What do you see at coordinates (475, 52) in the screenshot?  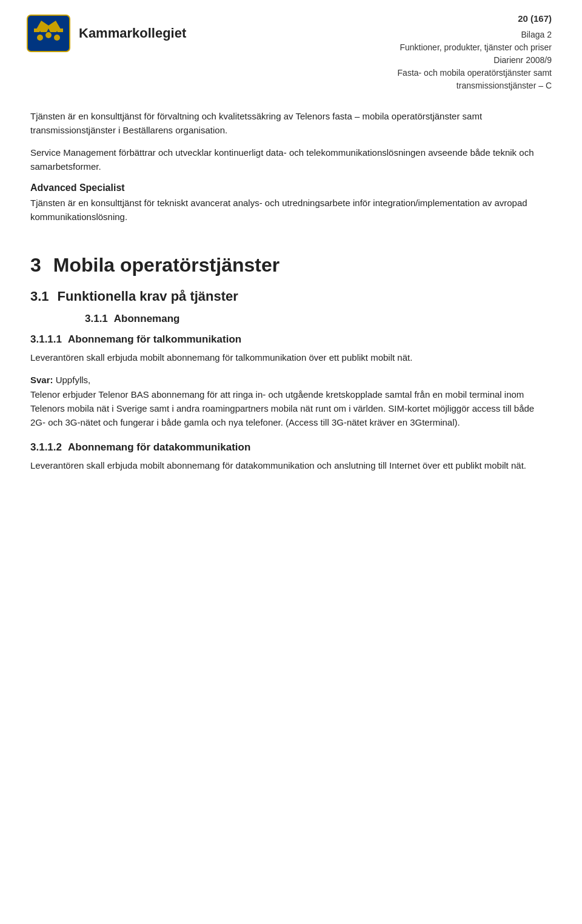 I see `header-right: 20 (167) Bilaga 2 Funktioner, produkter,…` at bounding box center [475, 52].